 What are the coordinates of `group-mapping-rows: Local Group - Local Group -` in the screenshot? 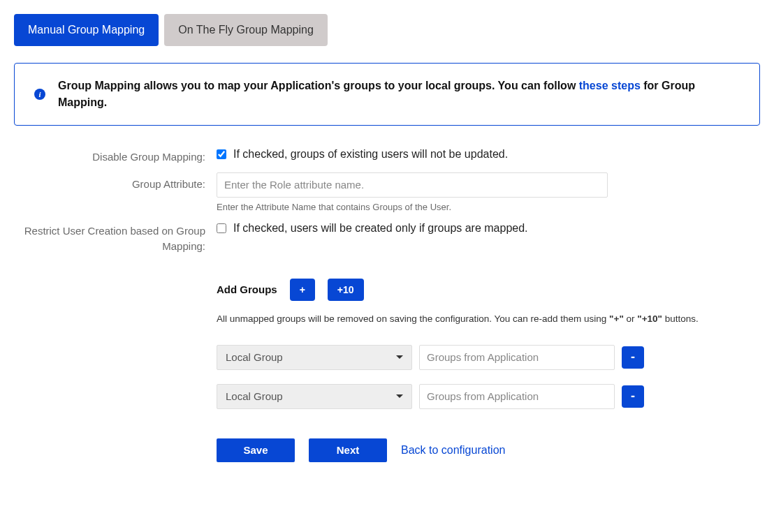 It's located at (488, 377).